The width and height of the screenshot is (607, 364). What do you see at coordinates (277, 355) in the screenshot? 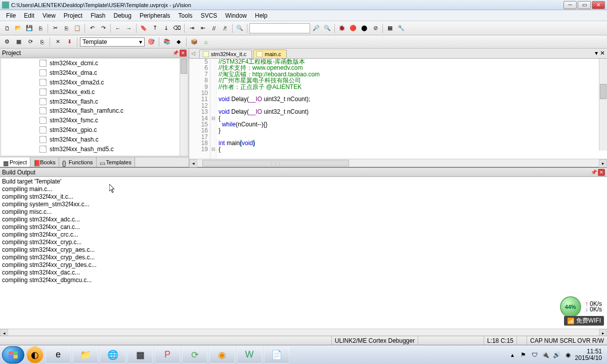
I see `task-notepad-icon: 📄` at bounding box center [277, 355].